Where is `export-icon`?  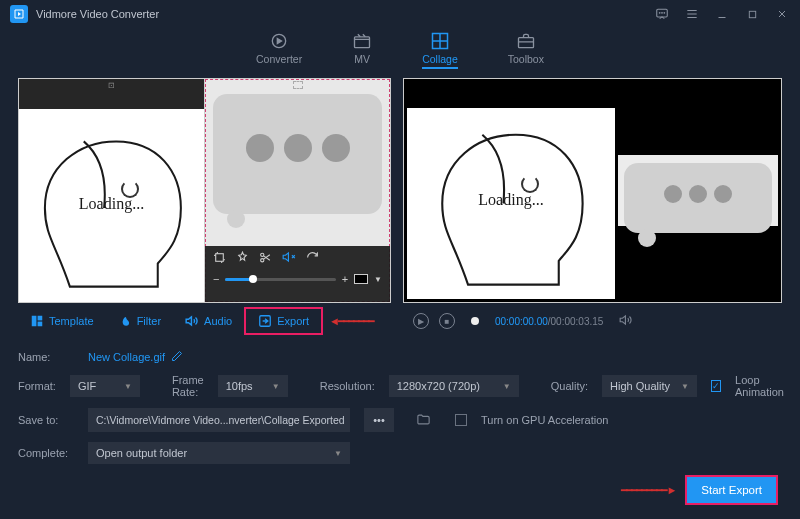
export-icon is located at coordinates (265, 321).